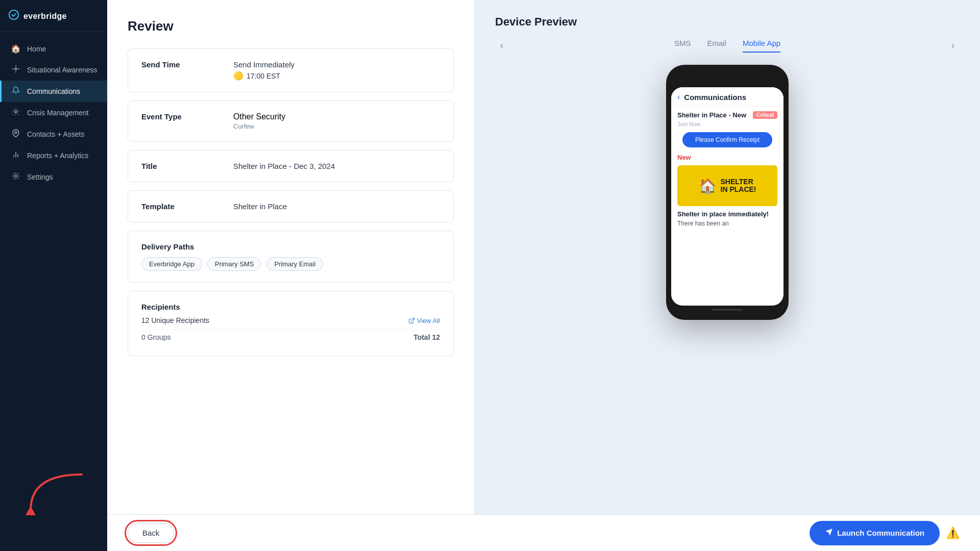 This screenshot has height=551, width=980. What do you see at coordinates (58, 156) in the screenshot?
I see `sidebar-item-reports-analytics-label: Reports + Analytics` at bounding box center [58, 156].